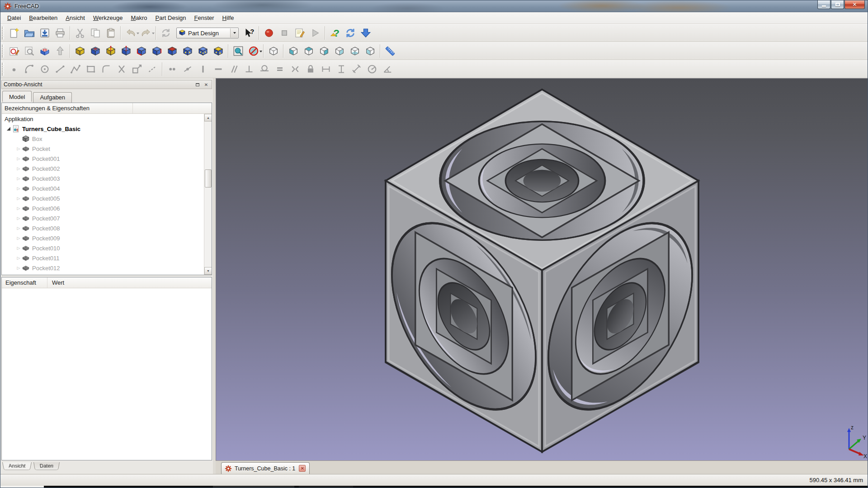 The image size is (868, 488). I want to click on linear-pattern-button, so click(203, 51).